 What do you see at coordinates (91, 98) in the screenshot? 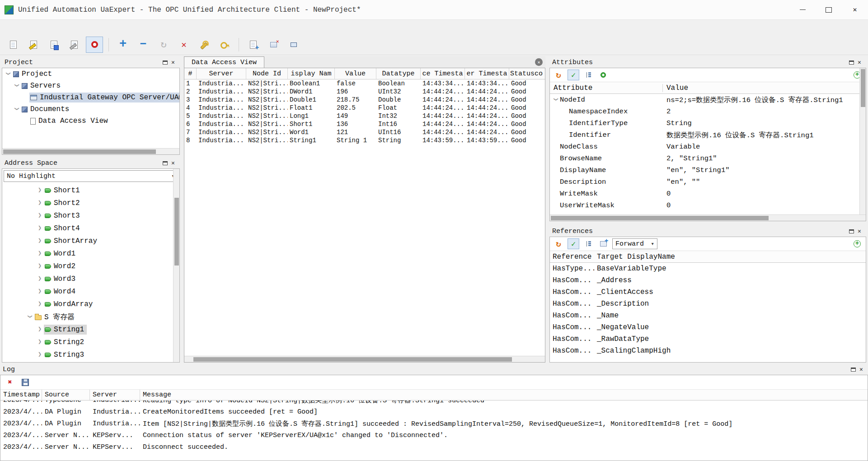
I see `project-tree-item: Industrial Gateway OPC Server/UA@` at bounding box center [91, 98].